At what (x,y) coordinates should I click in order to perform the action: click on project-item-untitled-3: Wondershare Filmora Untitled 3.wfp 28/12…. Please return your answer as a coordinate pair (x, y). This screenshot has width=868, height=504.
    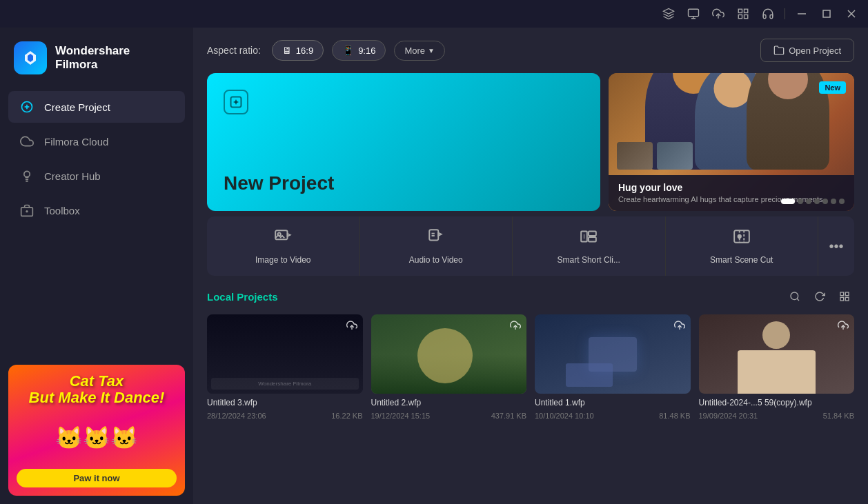
    Looking at the image, I should click on (285, 367).